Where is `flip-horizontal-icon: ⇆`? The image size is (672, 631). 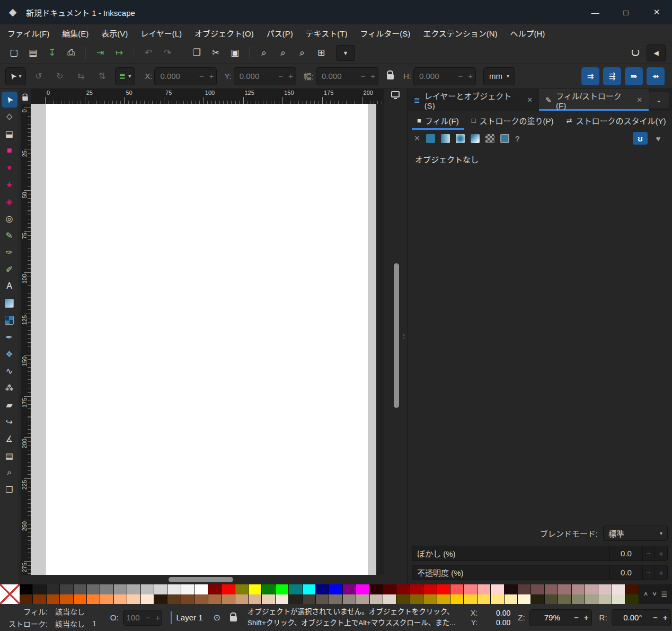 flip-horizontal-icon: ⇆ is located at coordinates (81, 76).